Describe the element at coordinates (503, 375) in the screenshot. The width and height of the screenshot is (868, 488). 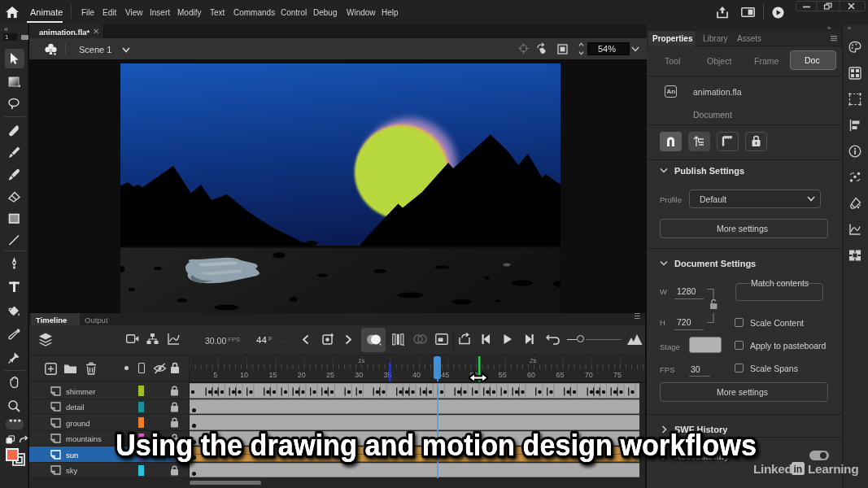
I see `svg-text: 55` at that location.